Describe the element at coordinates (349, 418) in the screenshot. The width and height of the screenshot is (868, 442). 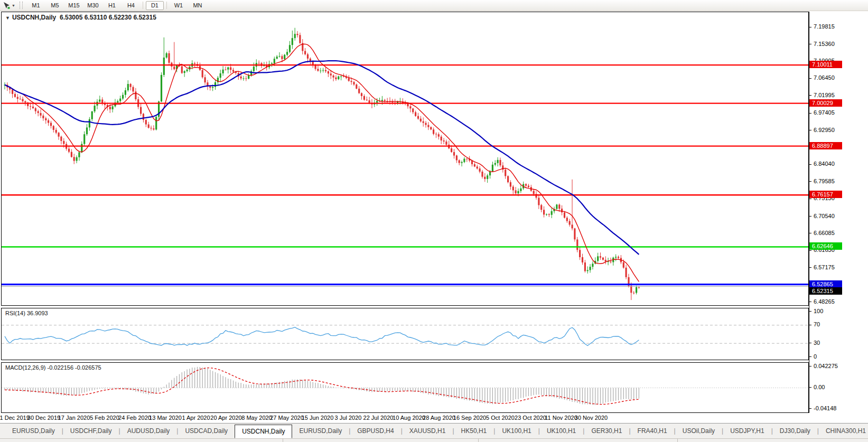
I see `date-label: 3 Jul 2020` at that location.